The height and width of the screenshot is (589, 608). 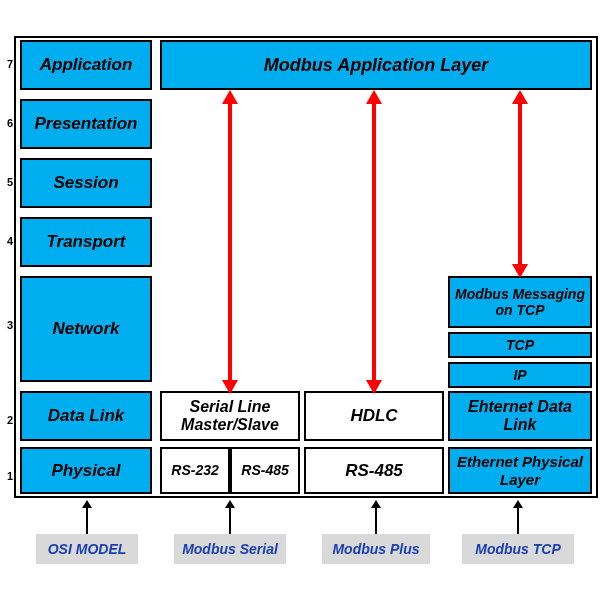 What do you see at coordinates (86, 124) in the screenshot?
I see `osi-presentation: Presentation` at bounding box center [86, 124].